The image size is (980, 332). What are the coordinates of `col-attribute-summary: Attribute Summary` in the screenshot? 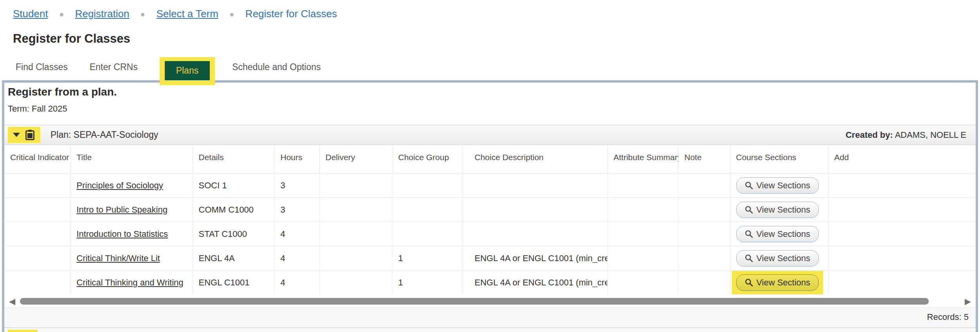 It's located at (643, 159).